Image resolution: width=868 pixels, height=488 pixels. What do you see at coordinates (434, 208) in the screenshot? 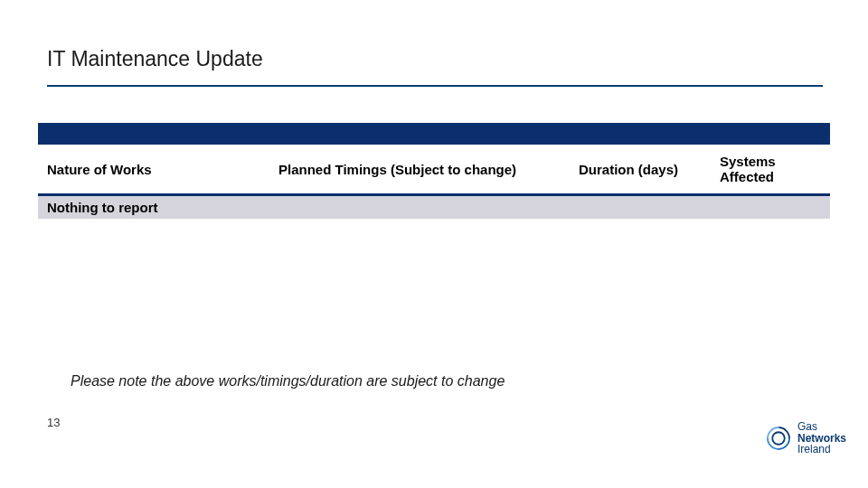
I see `table-row: Nothing to report` at bounding box center [434, 208].